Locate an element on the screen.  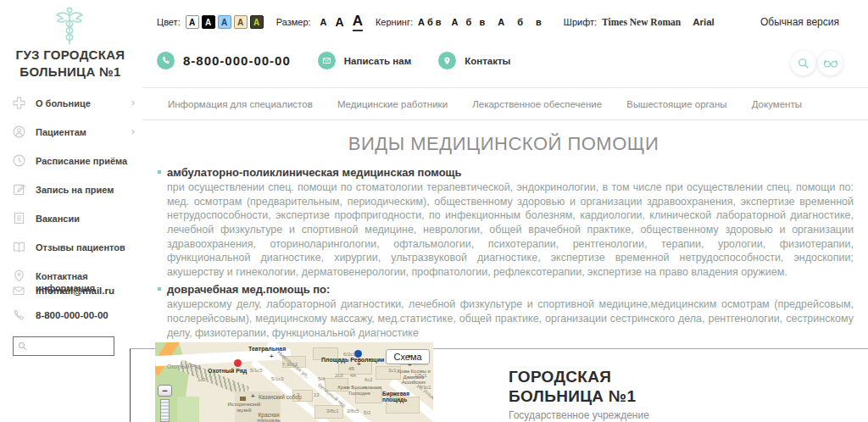
map-house-number: 3с1 is located at coordinates (392, 370).